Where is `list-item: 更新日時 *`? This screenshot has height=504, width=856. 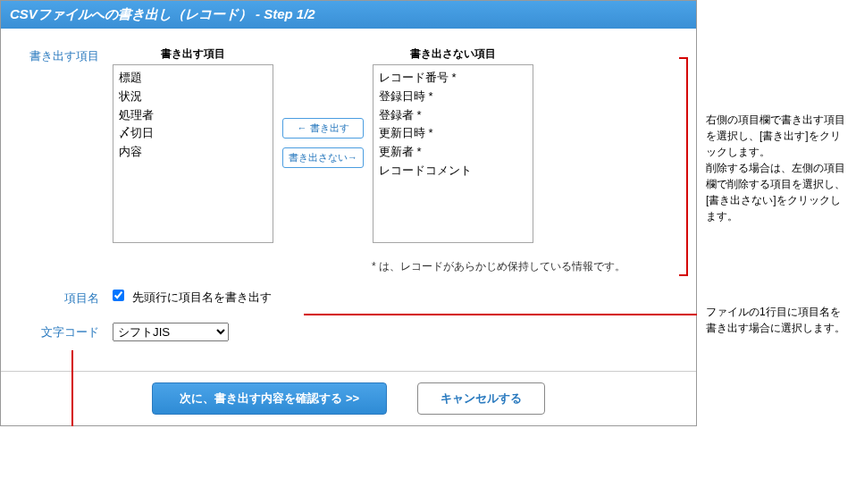 list-item: 更新日時 * is located at coordinates (453, 134).